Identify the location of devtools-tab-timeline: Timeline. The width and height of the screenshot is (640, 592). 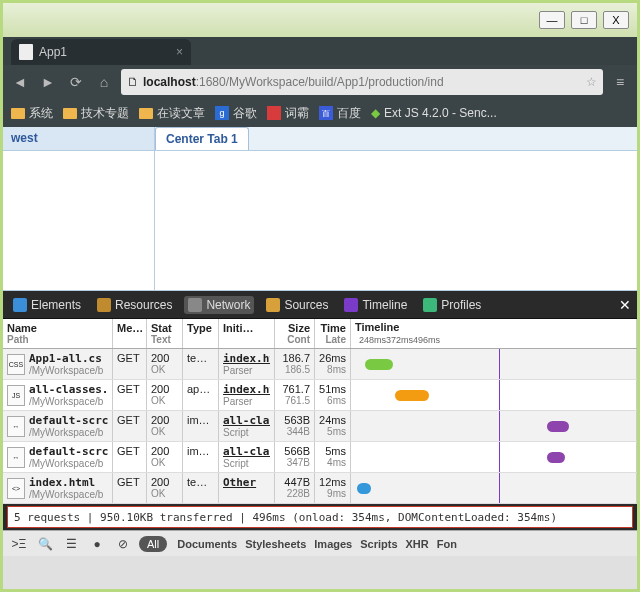
(376, 305).